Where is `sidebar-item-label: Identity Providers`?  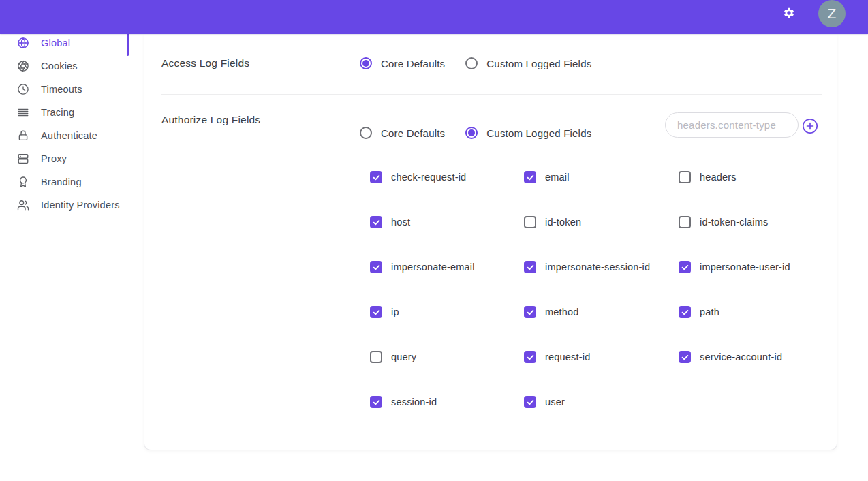 sidebar-item-label: Identity Providers is located at coordinates (80, 205).